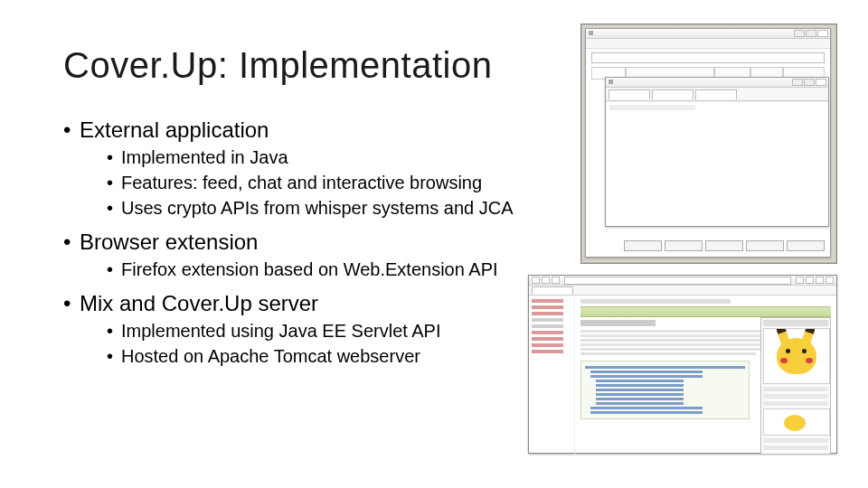 The height and width of the screenshot is (488, 868). Describe the element at coordinates (546, 280) in the screenshot. I see `nav-forward-icon` at that location.